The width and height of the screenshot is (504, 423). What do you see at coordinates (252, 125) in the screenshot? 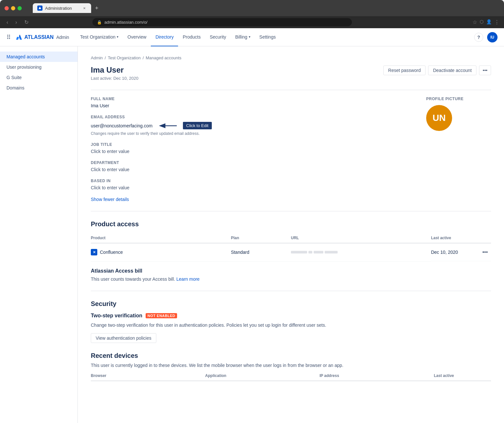
I see `email-field: Email address user@noncustomerfacing.com` at bounding box center [252, 125].